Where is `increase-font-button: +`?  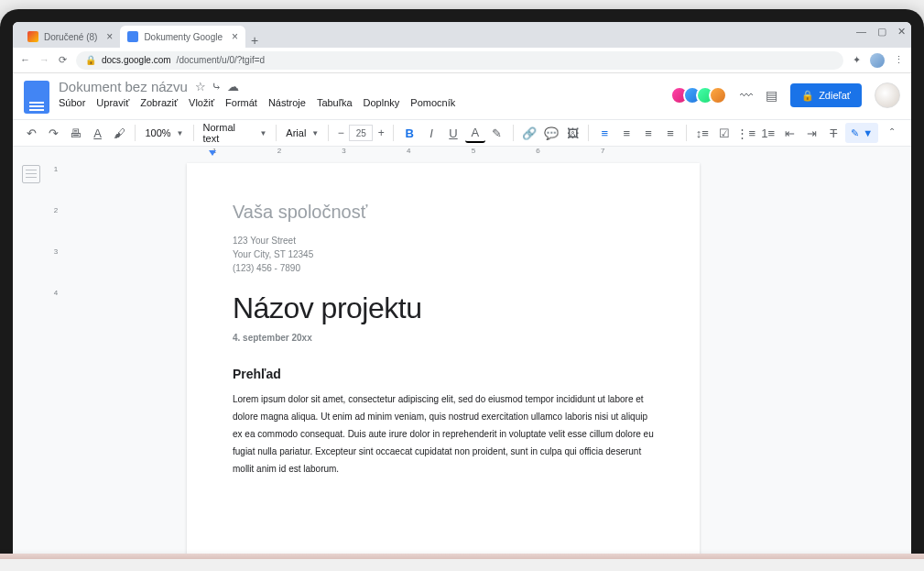 increase-font-button: + is located at coordinates (381, 133).